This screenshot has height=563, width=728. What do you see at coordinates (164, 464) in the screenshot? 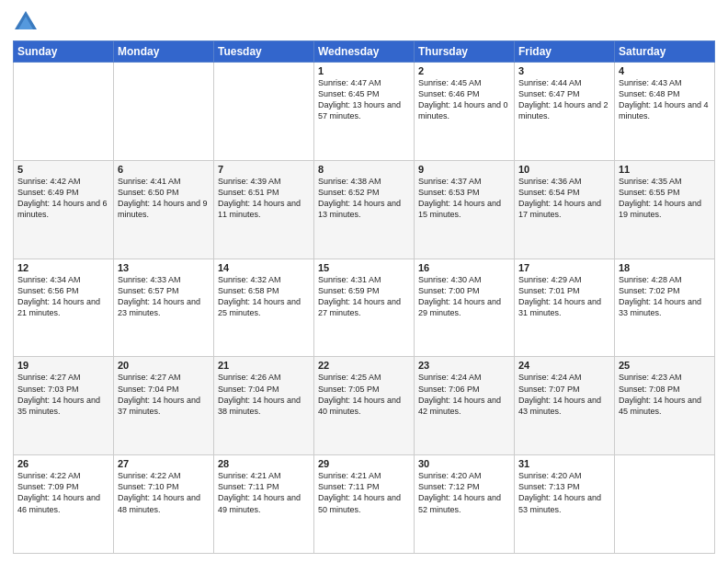
I see `day-number: 27` at bounding box center [164, 464].